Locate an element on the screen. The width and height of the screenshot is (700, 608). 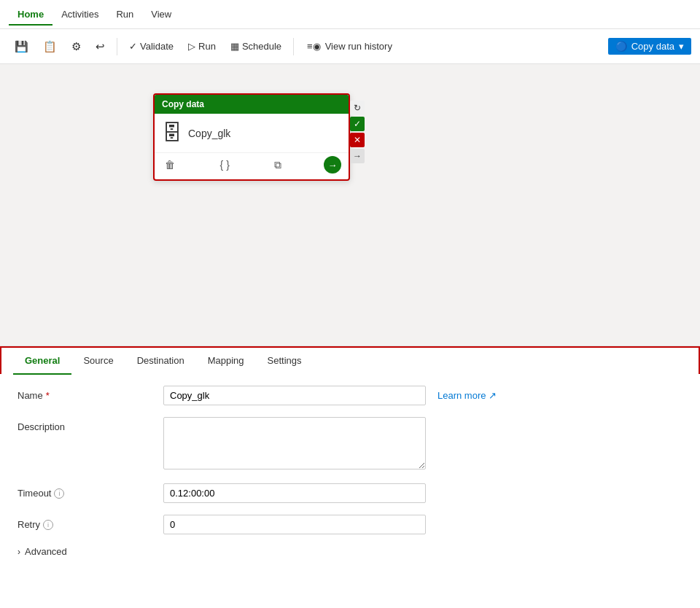
learn-more-label: Learn more is located at coordinates (462, 395).